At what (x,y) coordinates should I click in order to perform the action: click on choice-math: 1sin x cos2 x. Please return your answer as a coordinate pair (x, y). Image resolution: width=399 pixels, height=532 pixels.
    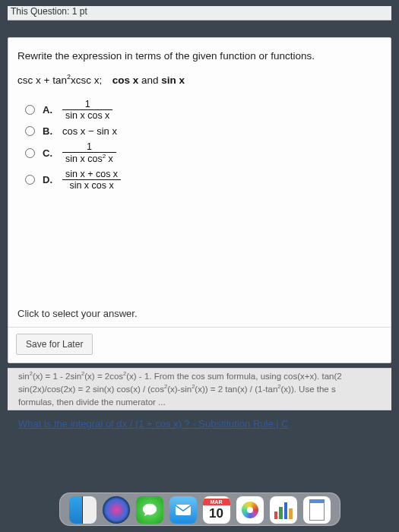
    Looking at the image, I should click on (90, 153).